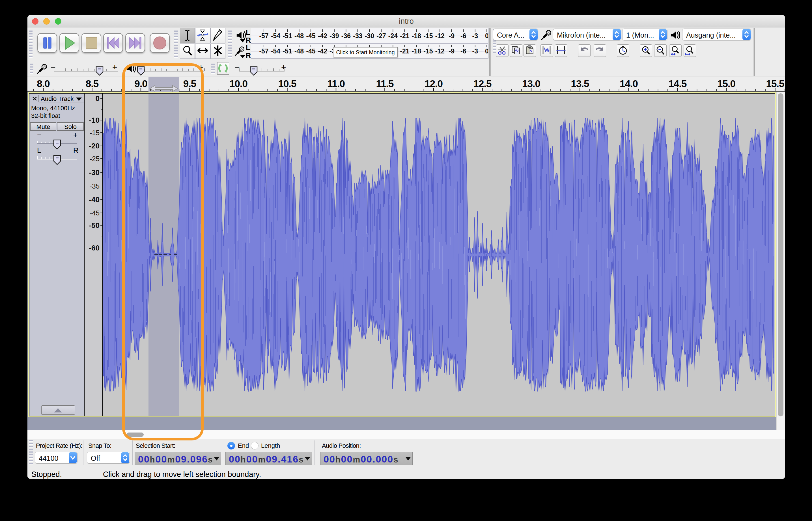  I want to click on svg-text: -25, so click(95, 159).